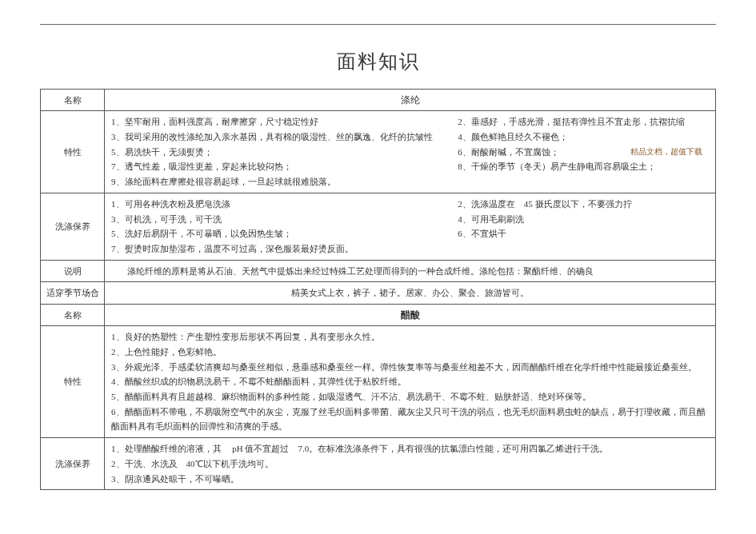 Image resolution: width=756 pixels, height=534 pixels. Describe the element at coordinates (73, 293) in the screenshot. I see `row-label-season: 适穿季节场合` at that location.